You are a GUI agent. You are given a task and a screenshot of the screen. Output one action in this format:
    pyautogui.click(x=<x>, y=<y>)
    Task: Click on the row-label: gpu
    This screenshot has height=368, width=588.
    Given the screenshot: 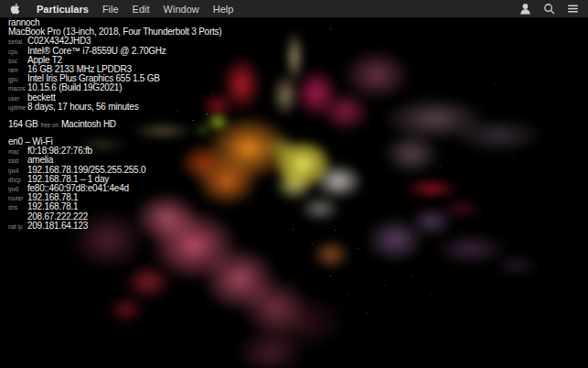 What is the action you would take?
    pyautogui.click(x=18, y=80)
    